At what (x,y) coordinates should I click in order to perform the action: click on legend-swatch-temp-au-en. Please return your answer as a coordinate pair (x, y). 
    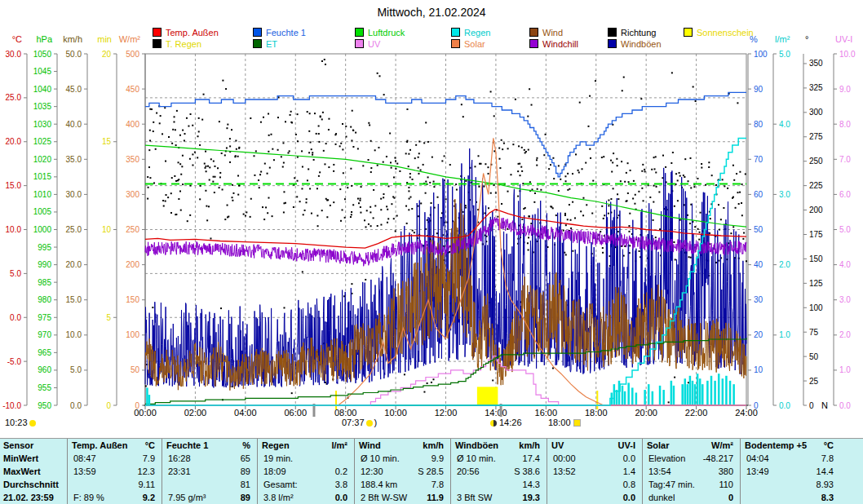
    Looking at the image, I should click on (157, 33).